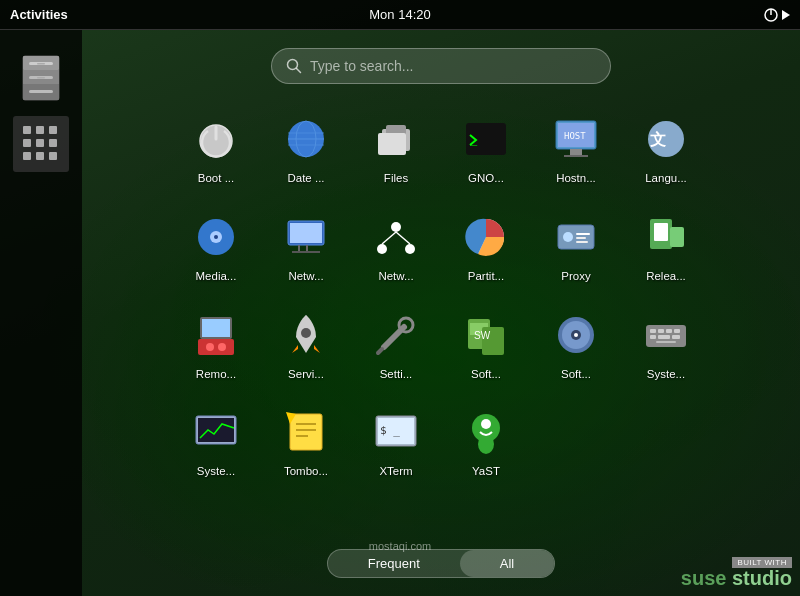 The width and height of the screenshot is (800, 596). What do you see at coordinates (666, 245) in the screenshot?
I see `app-item-release: Relea...` at bounding box center [666, 245].